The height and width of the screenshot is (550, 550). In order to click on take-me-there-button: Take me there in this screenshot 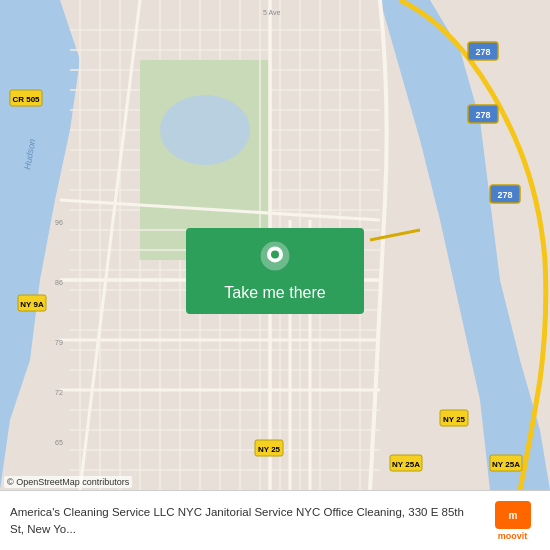, I will do `click(275, 271)`.